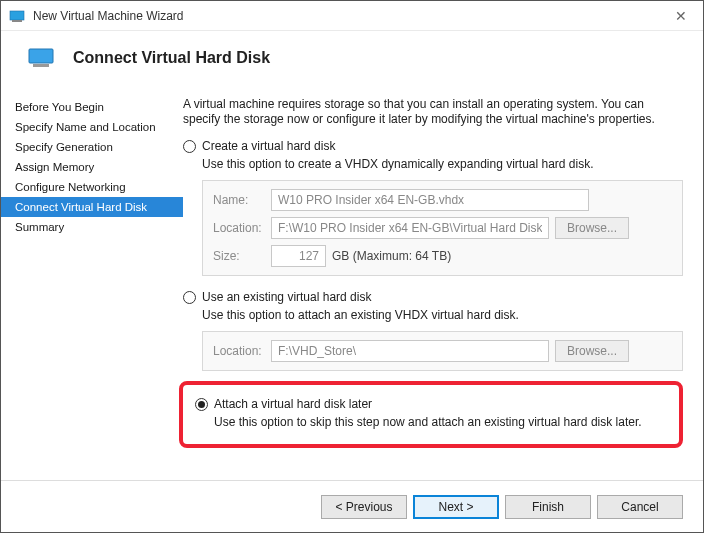 This screenshot has width=704, height=533. I want to click on sidebar-item-summary: Summary, so click(92, 227).